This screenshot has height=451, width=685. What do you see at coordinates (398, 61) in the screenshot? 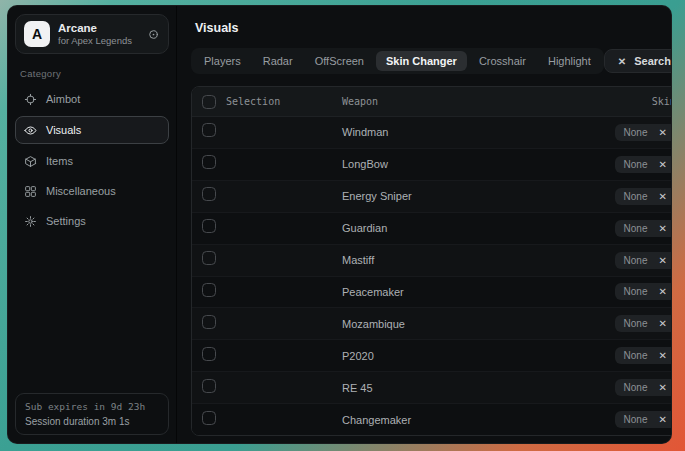
I see `tab-bar: Players Radar OffScreen Skin Changer Cro…` at bounding box center [398, 61].